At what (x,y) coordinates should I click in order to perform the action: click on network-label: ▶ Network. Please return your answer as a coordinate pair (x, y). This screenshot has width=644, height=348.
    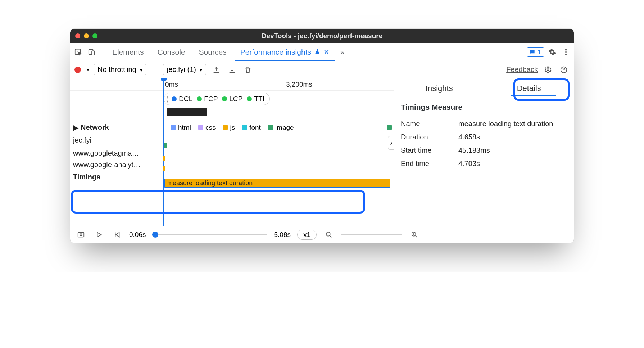
    Looking at the image, I should click on (115, 128).